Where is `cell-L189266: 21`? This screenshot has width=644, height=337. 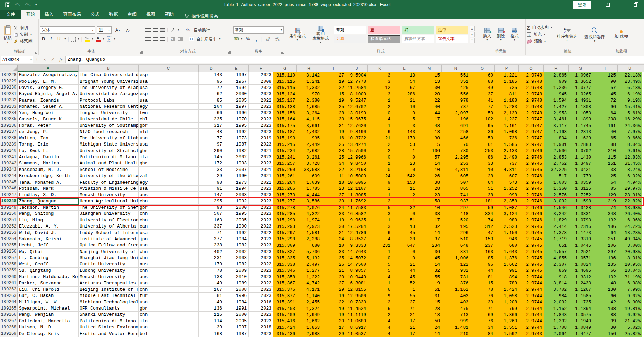
cell-L189266: 21 is located at coordinates (405, 315).